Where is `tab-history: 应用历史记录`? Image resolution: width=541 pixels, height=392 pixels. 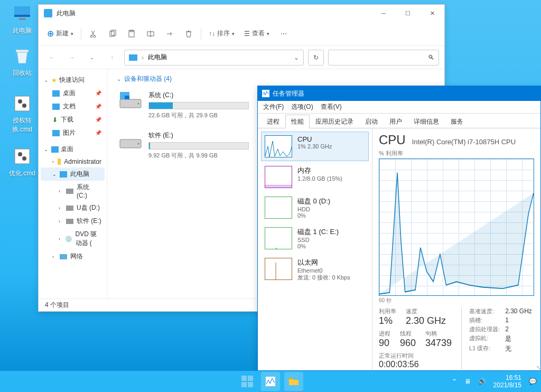
tab-history: 应用历史记录 is located at coordinates (334, 122).